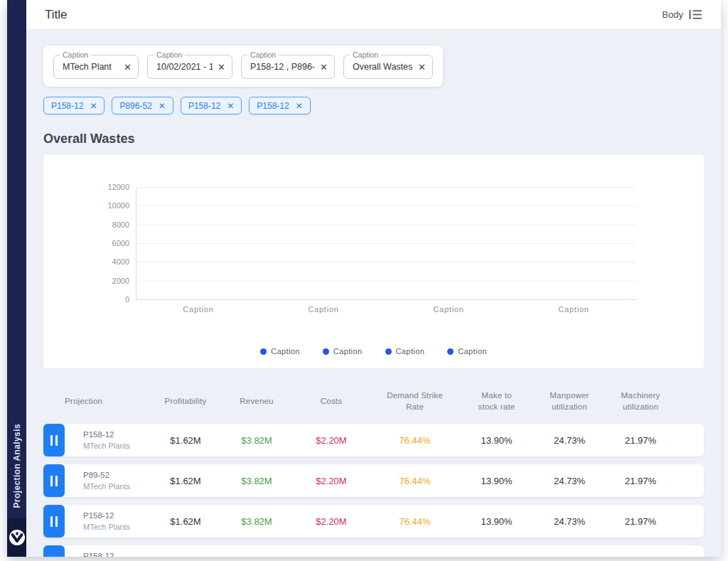  What do you see at coordinates (695, 14) in the screenshot?
I see `sidebar-toggle-menu-icon` at bounding box center [695, 14].